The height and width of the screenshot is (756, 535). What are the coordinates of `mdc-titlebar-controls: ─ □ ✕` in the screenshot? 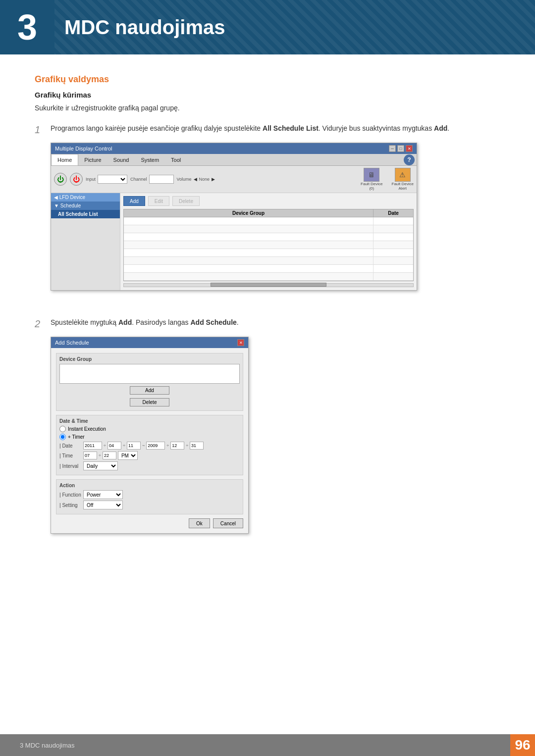 It's located at (401, 149).